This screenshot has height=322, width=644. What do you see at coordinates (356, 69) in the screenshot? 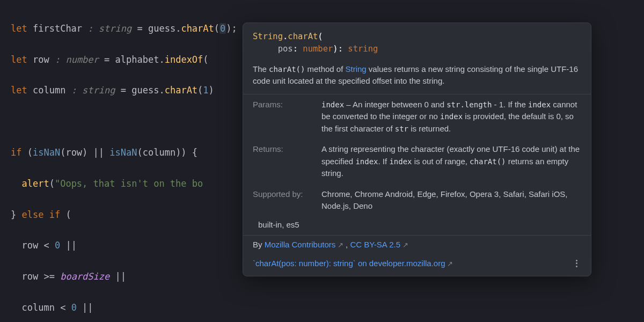
I see `string-link: String` at bounding box center [356, 69].